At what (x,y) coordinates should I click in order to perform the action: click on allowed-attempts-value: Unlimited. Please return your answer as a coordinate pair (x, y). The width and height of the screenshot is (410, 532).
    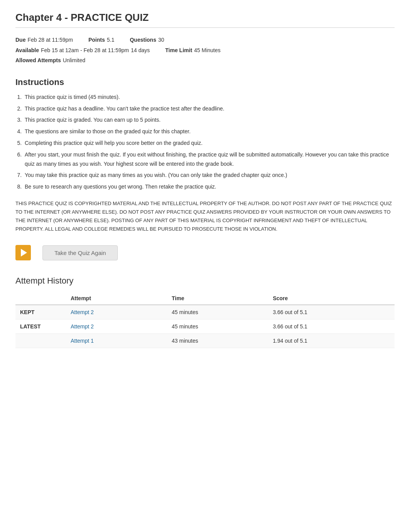
    Looking at the image, I should click on (74, 60).